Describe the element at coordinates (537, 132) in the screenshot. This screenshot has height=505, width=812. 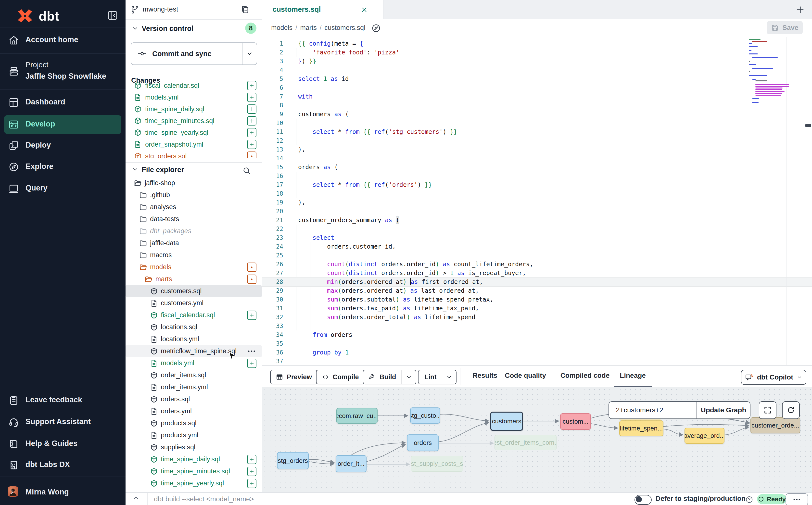
I see `code-line-11: 11 select * from {{ ref('stg_customers')…` at that location.